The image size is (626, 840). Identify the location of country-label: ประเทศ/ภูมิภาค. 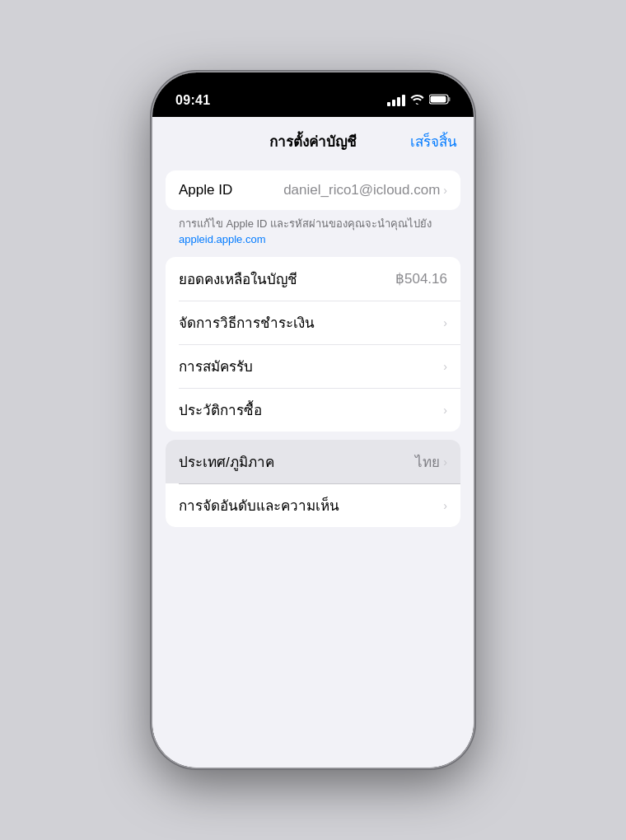
(227, 461).